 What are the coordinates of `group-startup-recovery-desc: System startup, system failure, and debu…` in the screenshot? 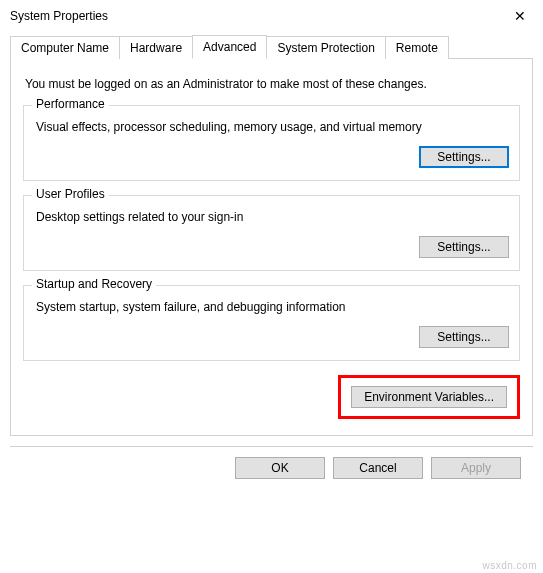 It's located at (272, 307).